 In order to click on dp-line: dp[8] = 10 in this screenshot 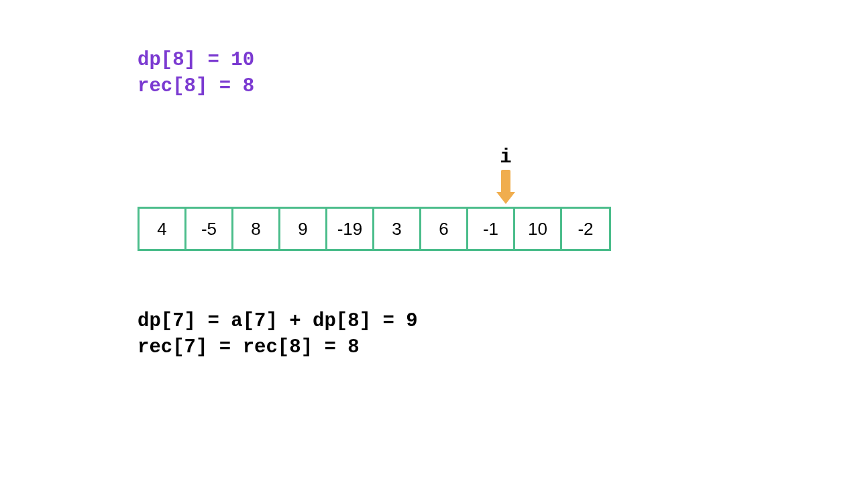, I will do `click(374, 60)`.